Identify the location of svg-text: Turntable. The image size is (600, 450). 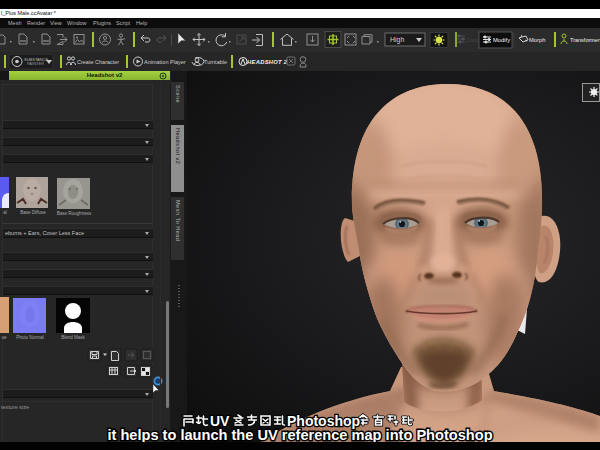
(216, 62).